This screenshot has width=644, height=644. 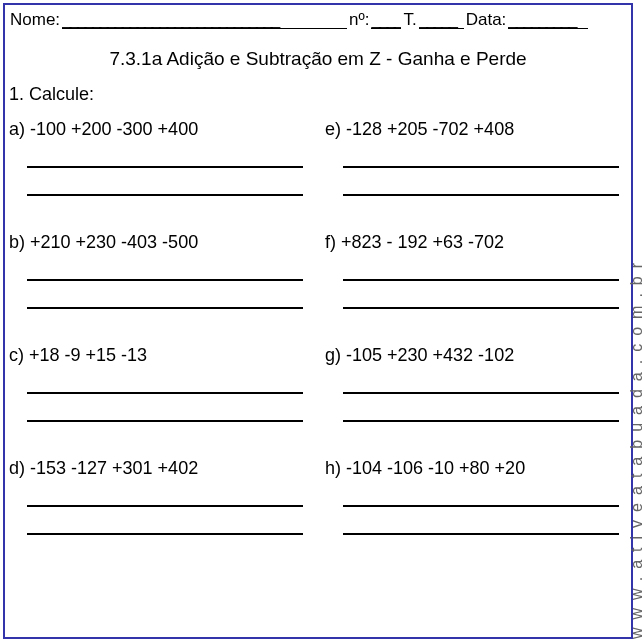 What do you see at coordinates (476, 356) in the screenshot?
I see `problem-g-text: g) -105 +230 +432 -102` at bounding box center [476, 356].